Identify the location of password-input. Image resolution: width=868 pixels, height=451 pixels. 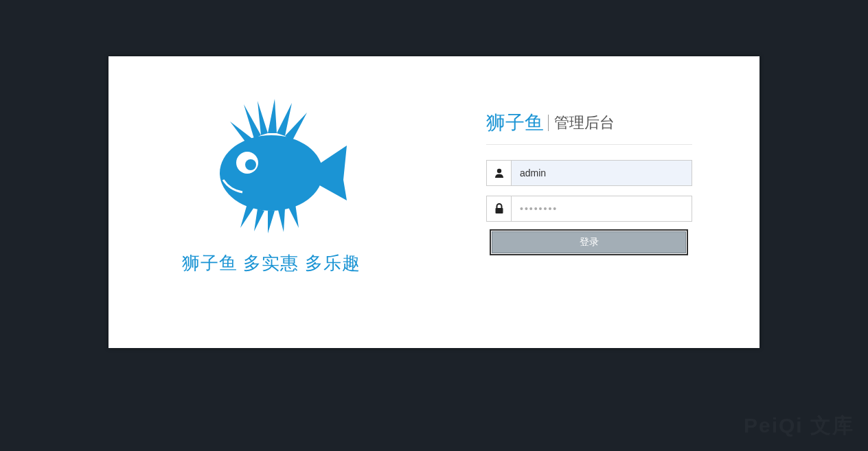
(602, 209).